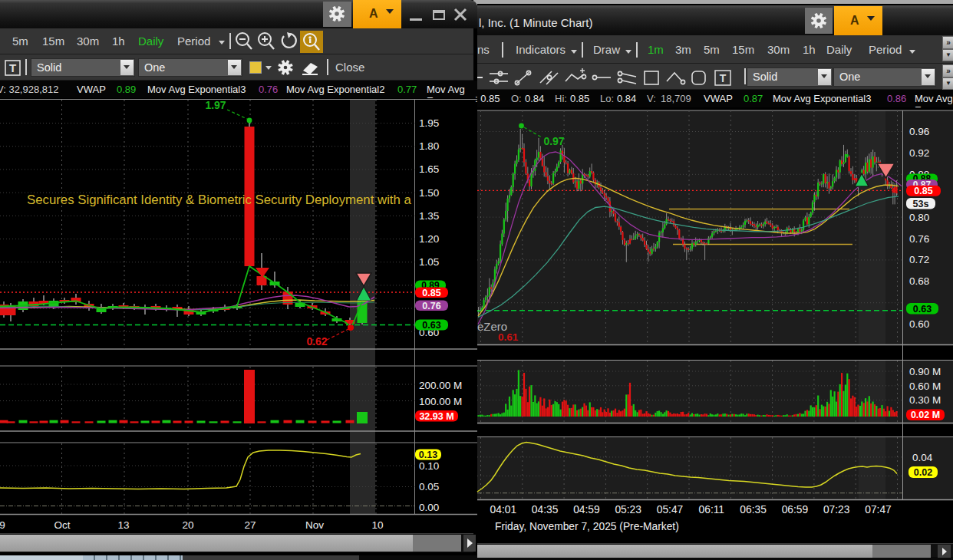 This screenshot has width=953, height=560. Describe the element at coordinates (925, 371) in the screenshot. I see `svg-text: 0.90 M` at that location.